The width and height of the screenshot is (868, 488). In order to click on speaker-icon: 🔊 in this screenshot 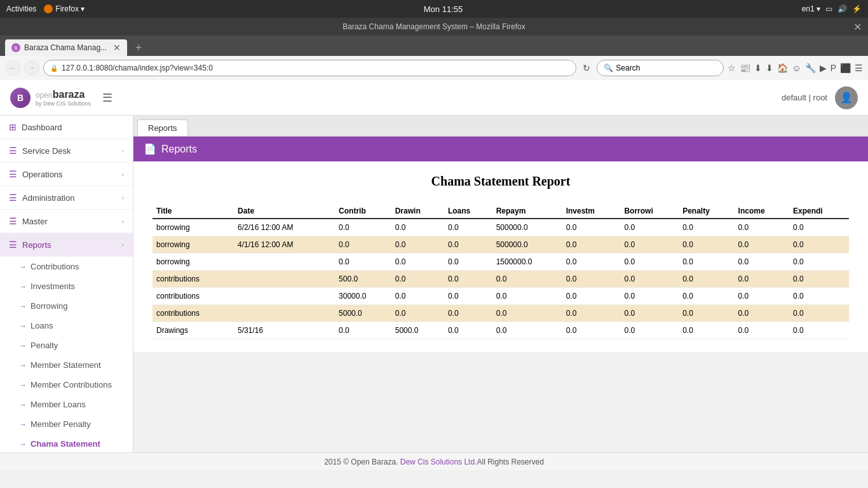, I will do `click(843, 9)`.